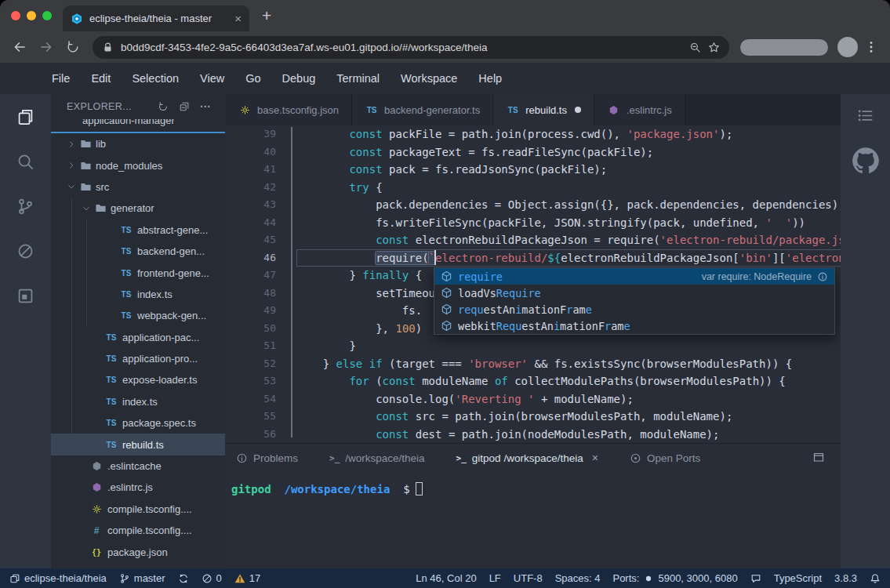 Image resolution: width=890 pixels, height=588 pixels. What do you see at coordinates (100, 78) in the screenshot?
I see `menu-edit: Edit` at bounding box center [100, 78].